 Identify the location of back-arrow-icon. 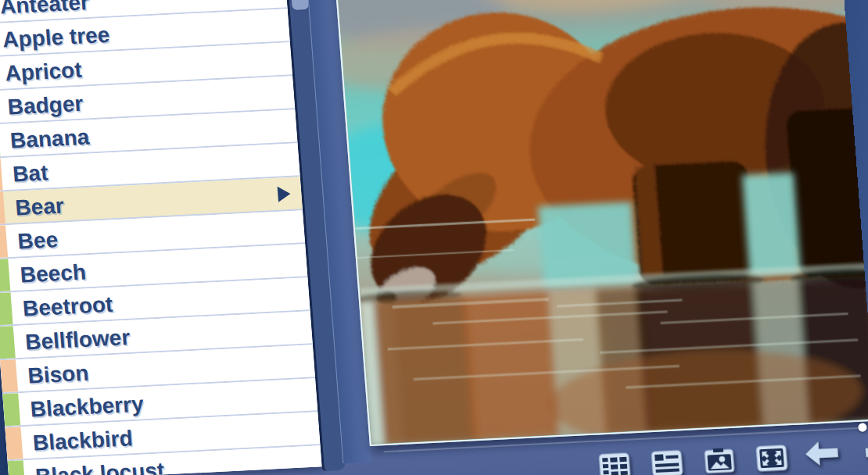
(821, 453).